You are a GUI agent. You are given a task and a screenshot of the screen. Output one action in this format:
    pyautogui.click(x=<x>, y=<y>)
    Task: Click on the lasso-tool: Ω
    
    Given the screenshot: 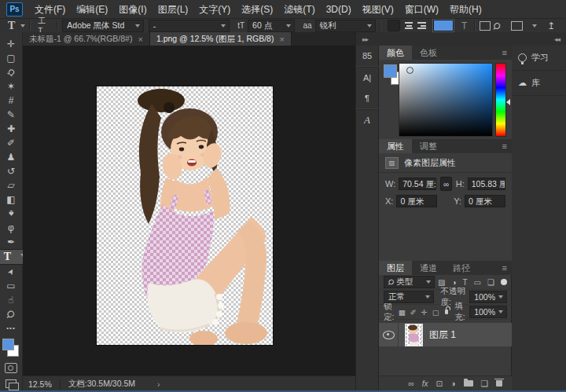 What is the action you would take?
    pyautogui.click(x=11, y=72)
    